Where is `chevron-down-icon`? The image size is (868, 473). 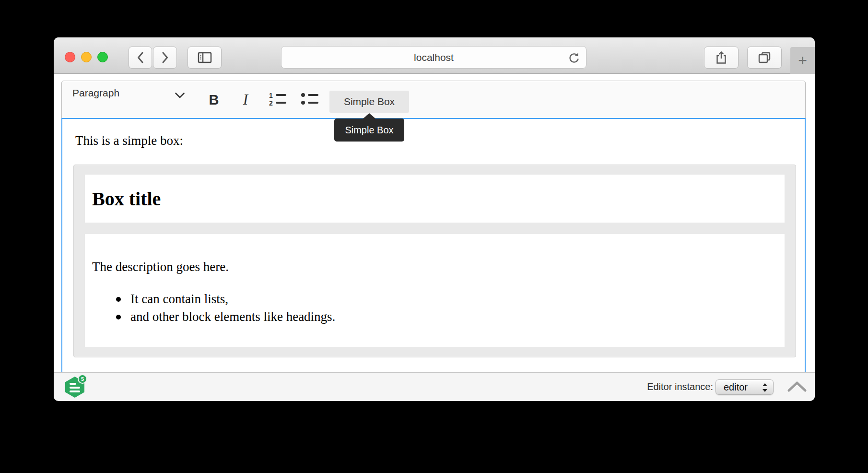
chevron-down-icon is located at coordinates (180, 95).